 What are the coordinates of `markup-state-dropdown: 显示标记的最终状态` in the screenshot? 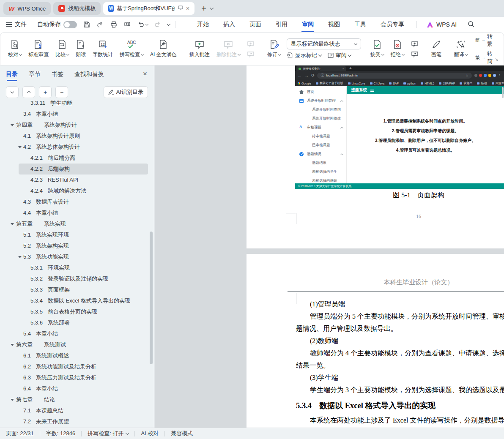 It's located at (324, 44).